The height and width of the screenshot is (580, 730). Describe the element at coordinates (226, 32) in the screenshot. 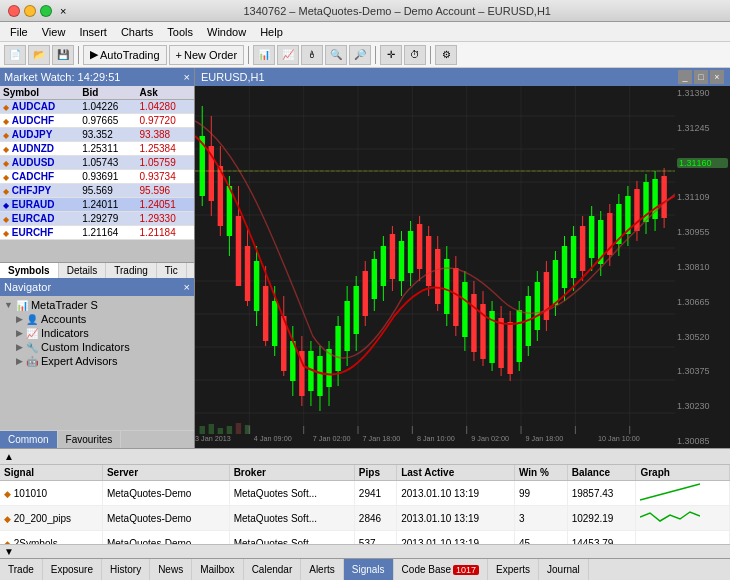

I see `menu-window: Window` at that location.